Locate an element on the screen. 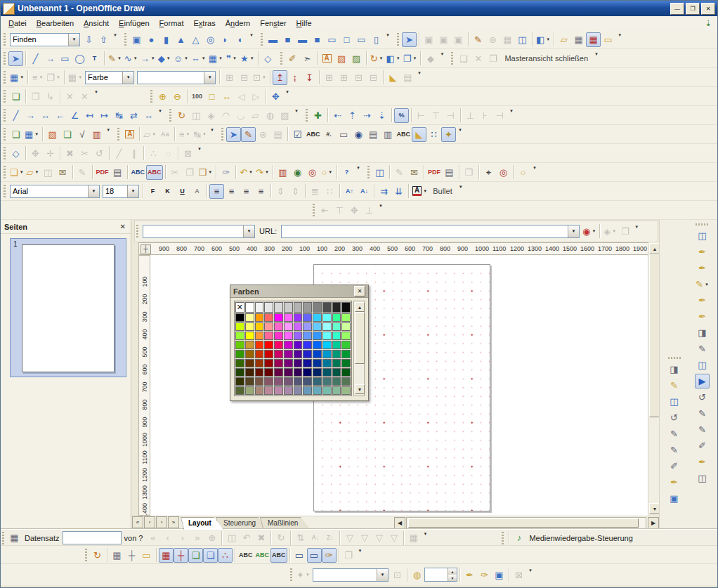 The height and width of the screenshot is (588, 718). alignment-button-dropdown-icon: ▼ is located at coordinates (398, 58).